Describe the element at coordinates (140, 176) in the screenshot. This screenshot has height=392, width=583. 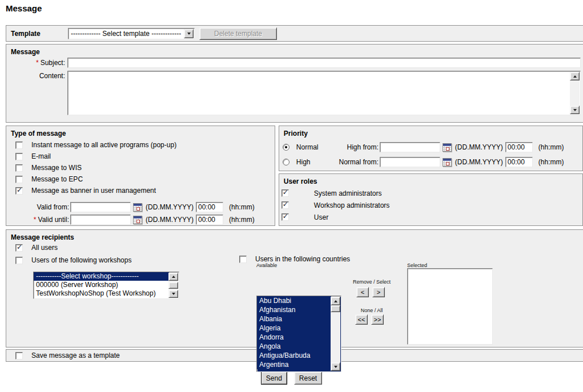
I see `type-of-message-section: Type of message Instant message to all a…` at that location.